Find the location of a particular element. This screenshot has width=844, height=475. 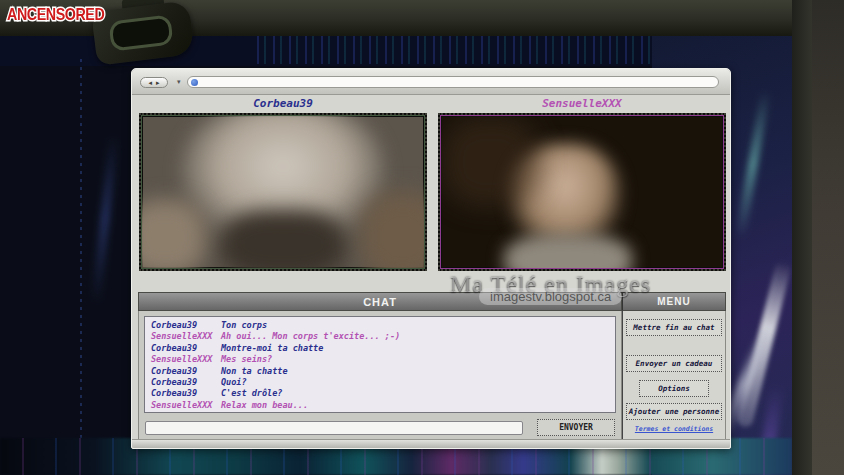

chat-text: Quoi? is located at coordinates (418, 382).